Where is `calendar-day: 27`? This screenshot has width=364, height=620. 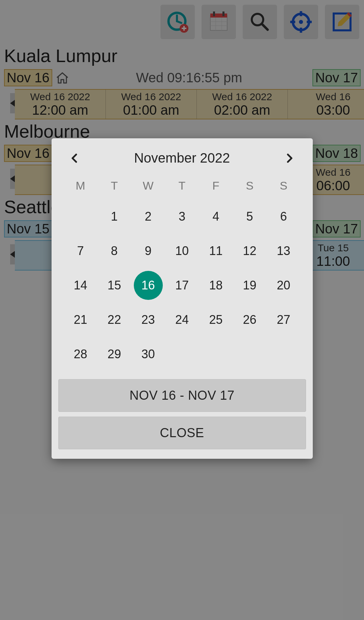
calendar-day: 27 is located at coordinates (283, 320).